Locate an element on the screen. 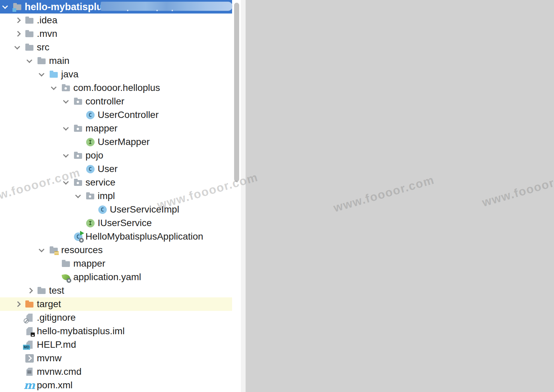 This screenshot has height=392, width=554. tree-item-label: controller is located at coordinates (105, 101).